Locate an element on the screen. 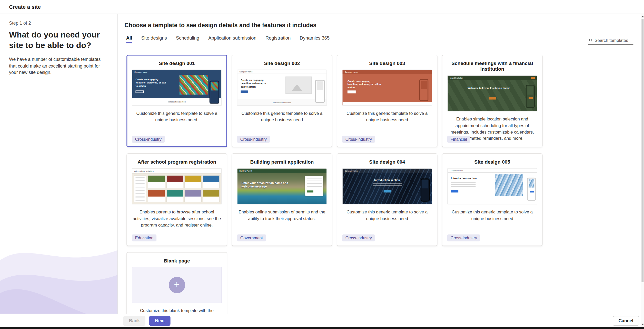 The image size is (644, 329). template-card-site-design-004: Site design 004 Company name Introductio… is located at coordinates (387, 200).